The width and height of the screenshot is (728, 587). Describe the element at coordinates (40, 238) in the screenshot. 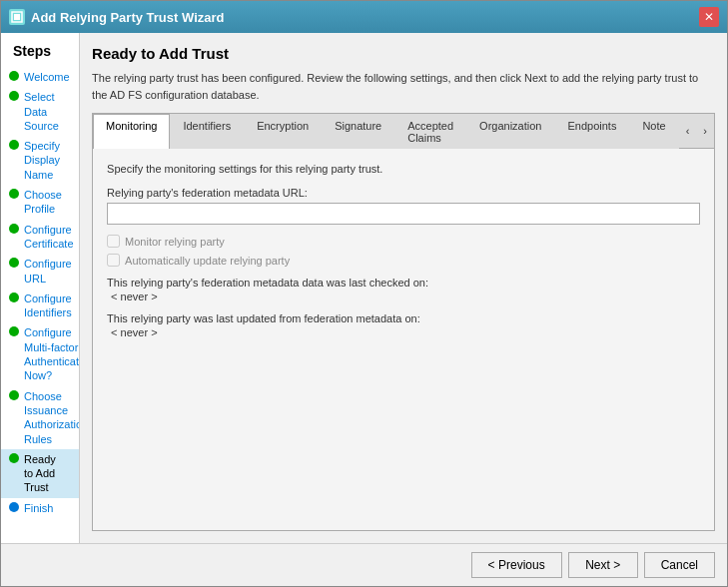

I see `sidebar-item-configure-certificate: Configure Certificate` at that location.